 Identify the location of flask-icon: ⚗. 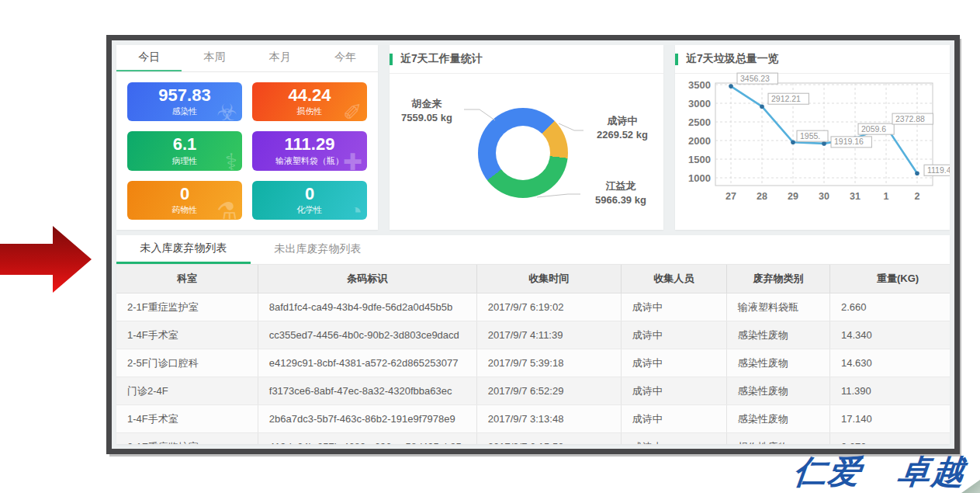
(227, 210).